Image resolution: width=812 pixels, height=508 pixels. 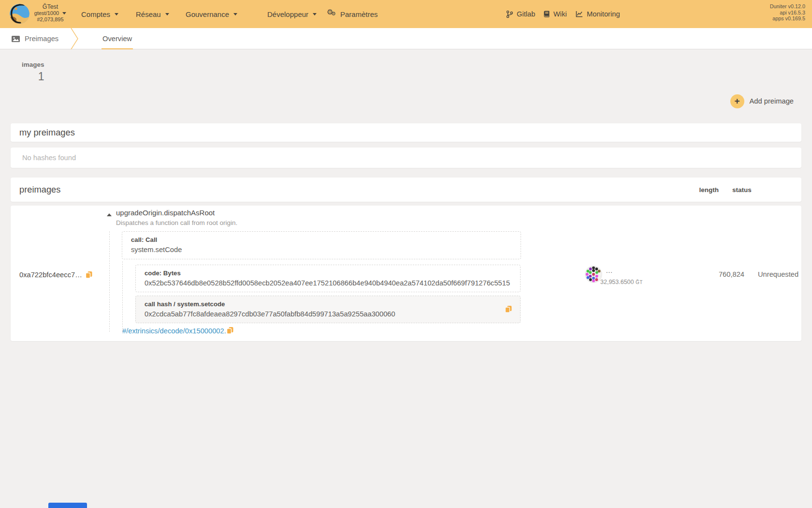 I want to click on status-value: Unrequested, so click(x=778, y=274).